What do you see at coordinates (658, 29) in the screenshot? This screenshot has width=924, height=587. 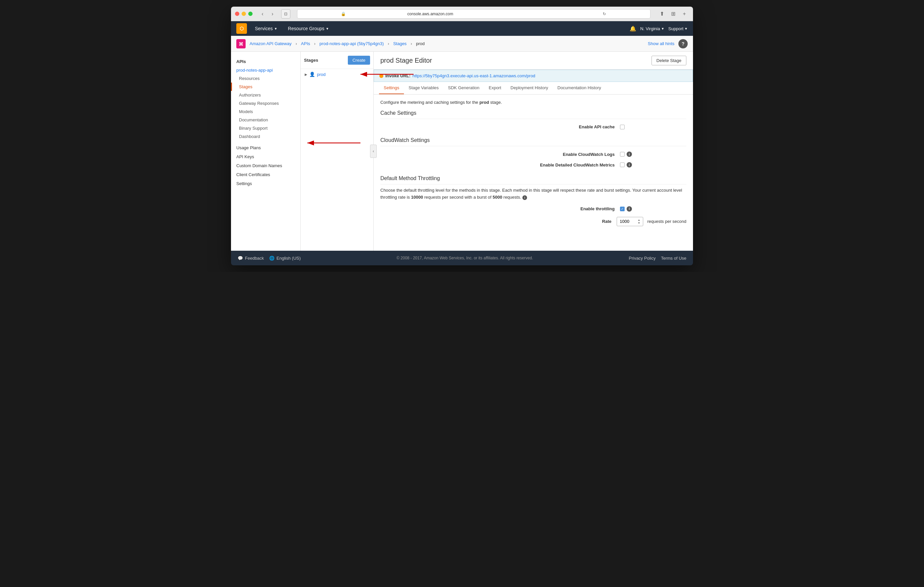 I see `nav-right-group: 🔔 N. Virginia ▼ Support ▼` at bounding box center [658, 29].